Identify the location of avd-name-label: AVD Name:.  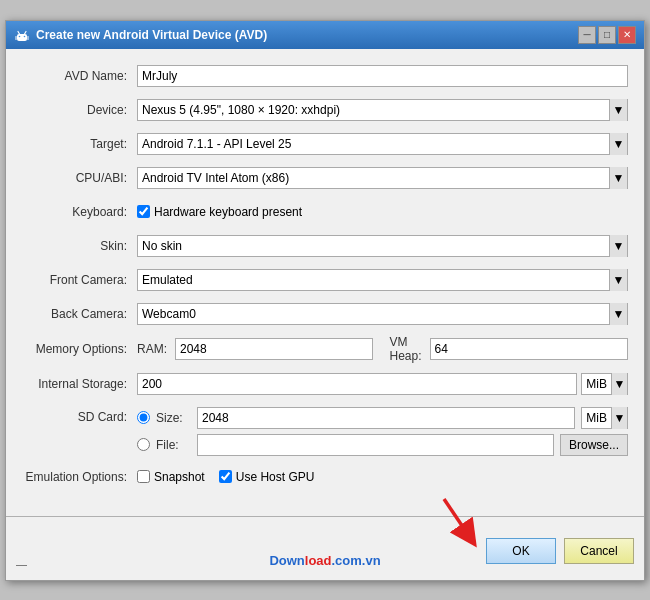
(80, 76).